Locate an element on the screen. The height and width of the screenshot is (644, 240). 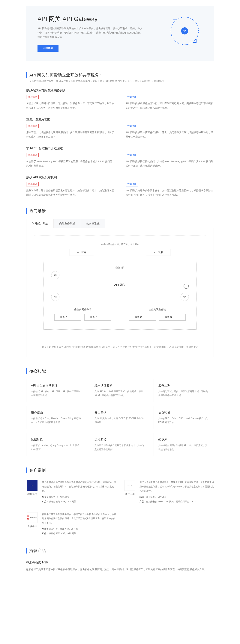
section-subtitle-help: 企业数字化转型过程中，如何实现多系统间的共享和集成，如何开放企业能力构建 API… is located at coordinates (120, 81).